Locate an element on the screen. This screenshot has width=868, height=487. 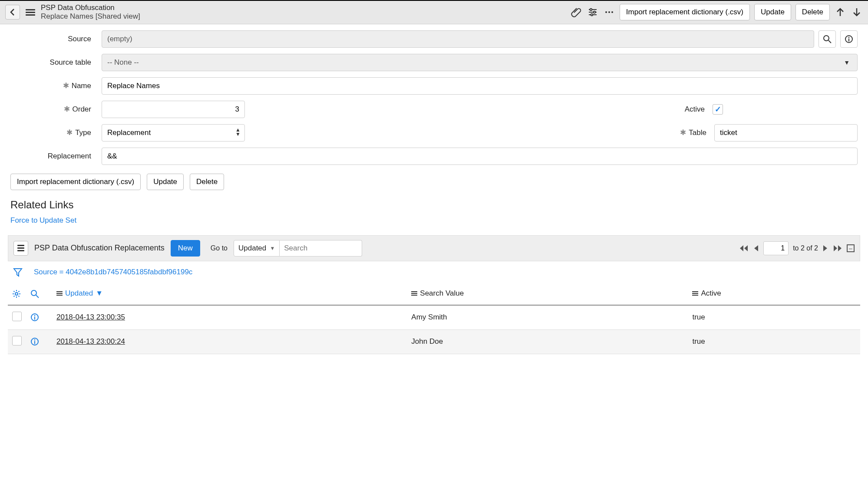
cell-search-value: John Doe is located at coordinates (427, 341).